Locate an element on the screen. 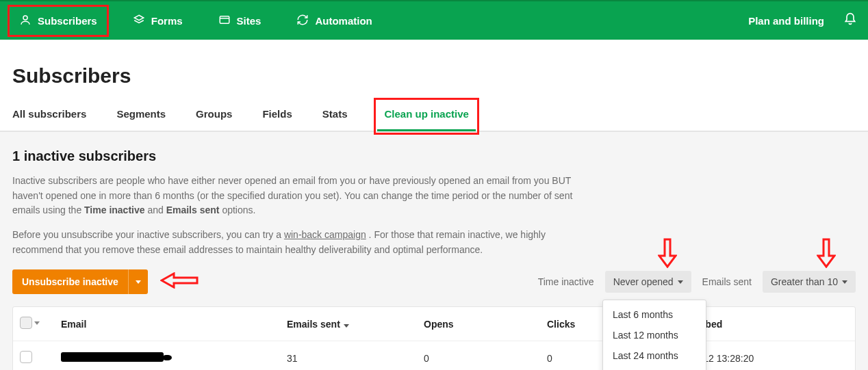  tab-fields: Fields is located at coordinates (277, 116).